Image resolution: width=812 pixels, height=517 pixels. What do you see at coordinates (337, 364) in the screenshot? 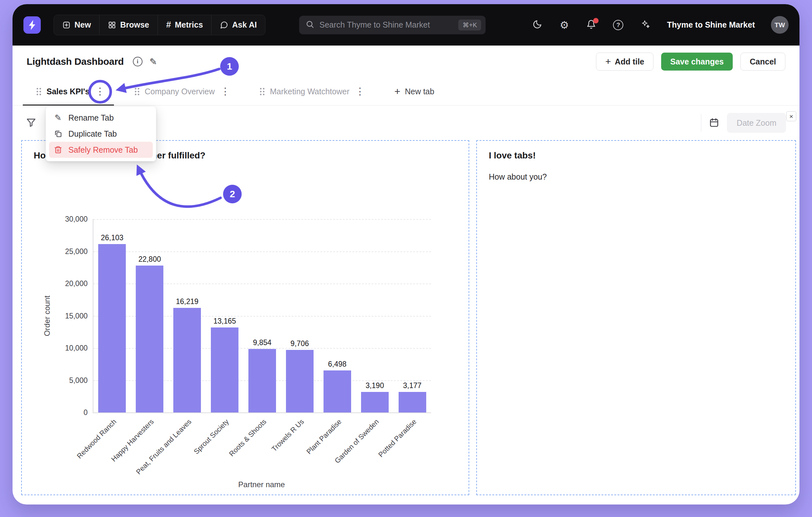
I see `bar-value-label: 6,498` at bounding box center [337, 364].